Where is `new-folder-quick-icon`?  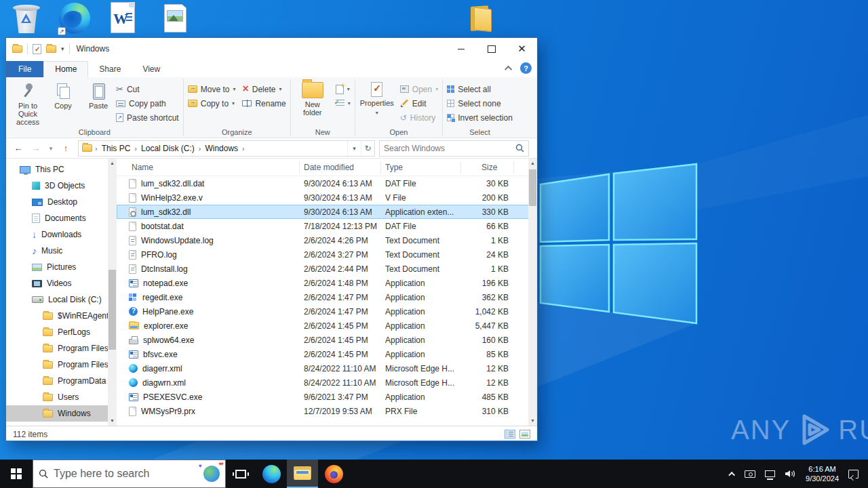 new-folder-quick-icon is located at coordinates (52, 49).